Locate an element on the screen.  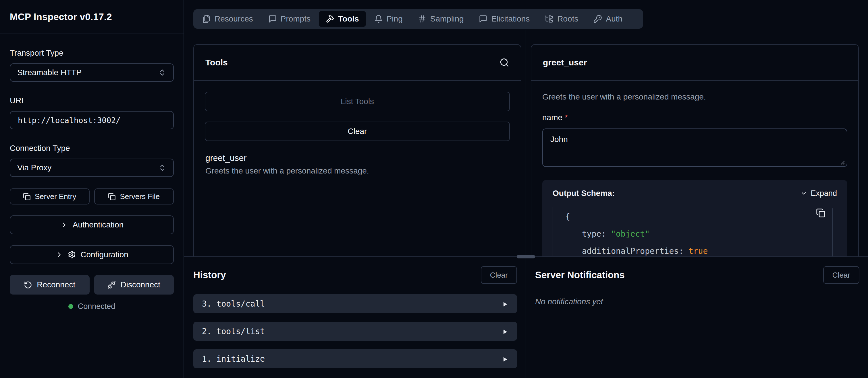
json-boolean-value: true is located at coordinates (698, 251).